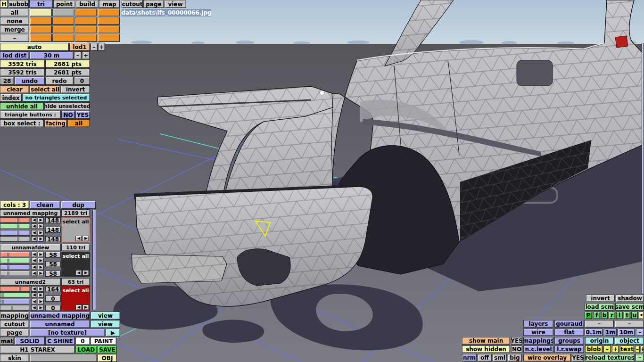 This screenshot has width=644, height=362. I want to click on view-back-button: b, so click(604, 315).